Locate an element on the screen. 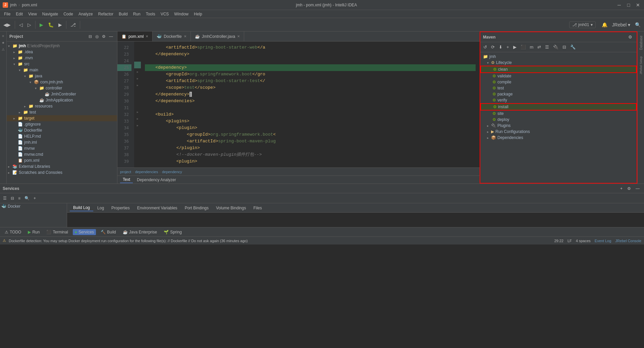 The width and height of the screenshot is (644, 348). event-log-btn: Event Log is located at coordinates (603, 241).